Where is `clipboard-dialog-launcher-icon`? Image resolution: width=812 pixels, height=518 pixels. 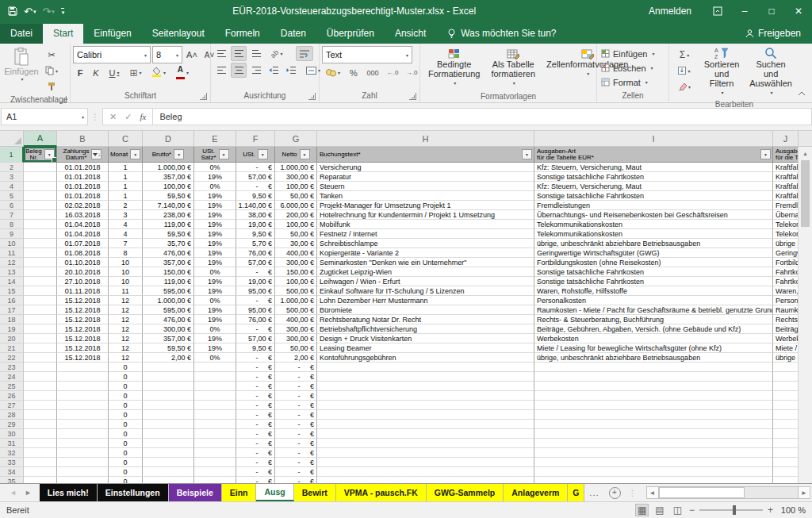 clipboard-dialog-launcher-icon is located at coordinates (63, 100).